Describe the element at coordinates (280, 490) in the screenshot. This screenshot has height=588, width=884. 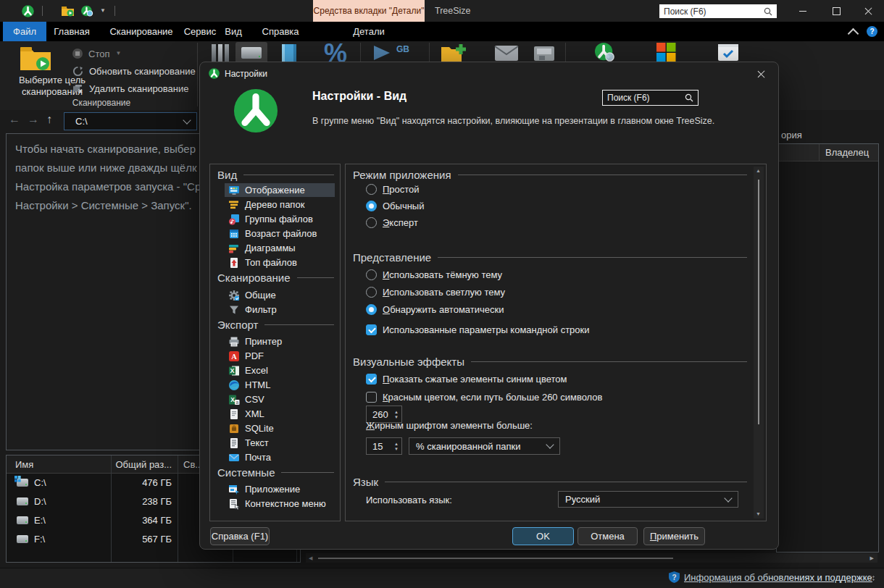
I see `nav-item-application: Приложение` at that location.